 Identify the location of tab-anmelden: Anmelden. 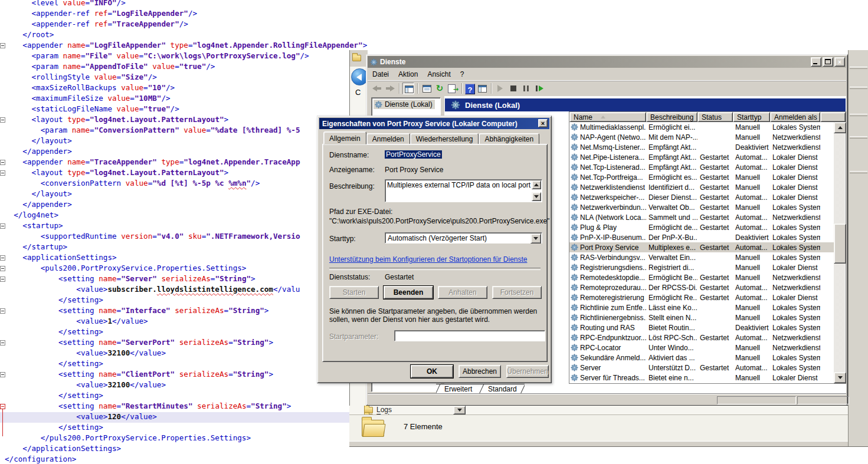
(388, 139).